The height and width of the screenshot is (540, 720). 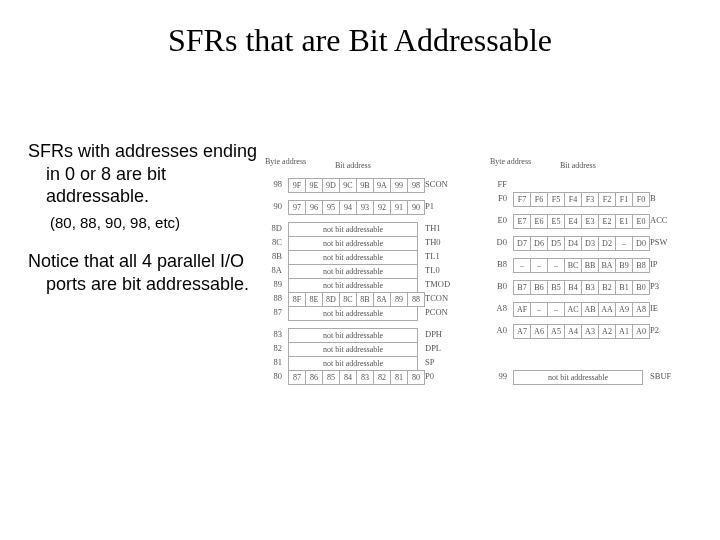 What do you see at coordinates (590, 222) in the screenshot?
I see `bit-cell: E3` at bounding box center [590, 222].